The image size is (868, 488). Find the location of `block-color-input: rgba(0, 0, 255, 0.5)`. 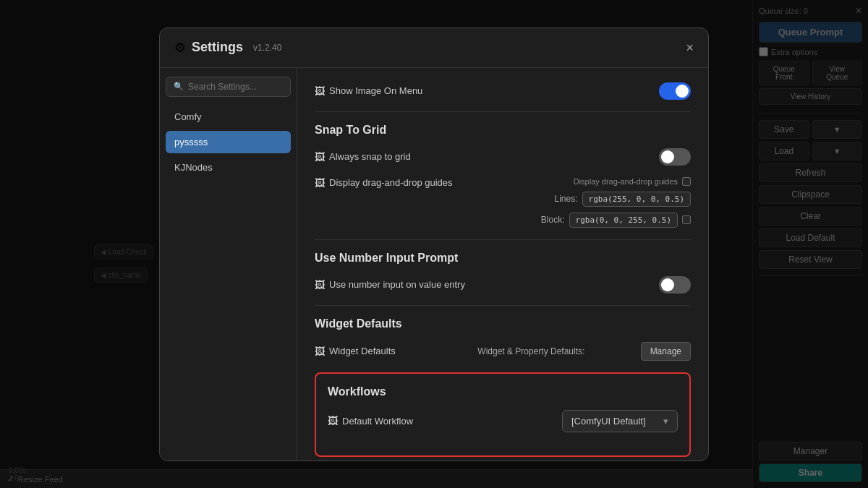

block-color-input: rgba(0, 0, 255, 0.5) is located at coordinates (624, 220).